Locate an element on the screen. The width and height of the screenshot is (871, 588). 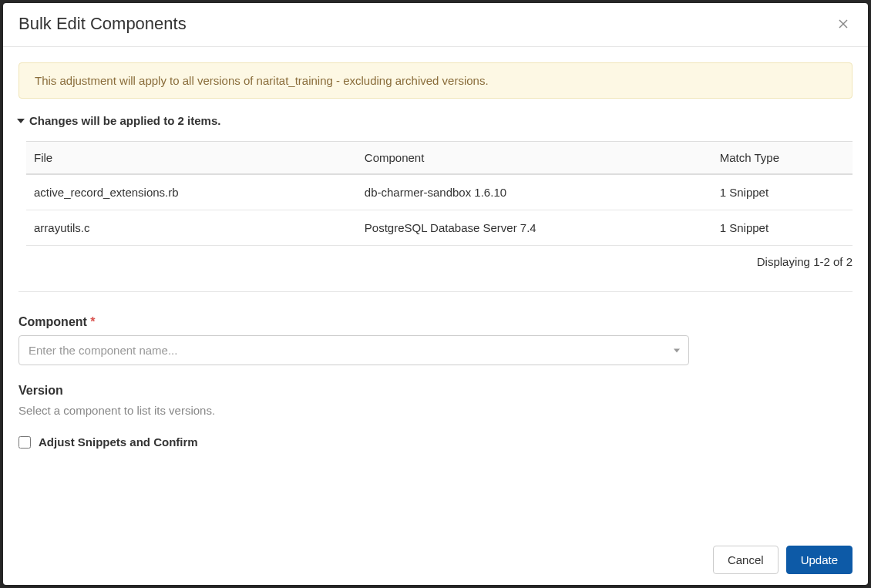
cancel-button: Cancel is located at coordinates (746, 559).